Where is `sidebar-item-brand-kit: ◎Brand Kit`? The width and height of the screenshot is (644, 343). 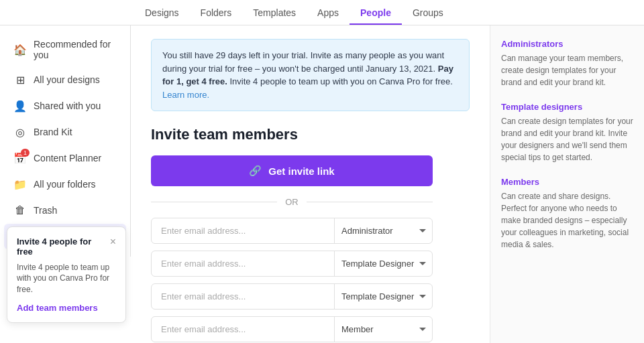 sidebar-item-brand-kit: ◎Brand Kit is located at coordinates (65, 132).